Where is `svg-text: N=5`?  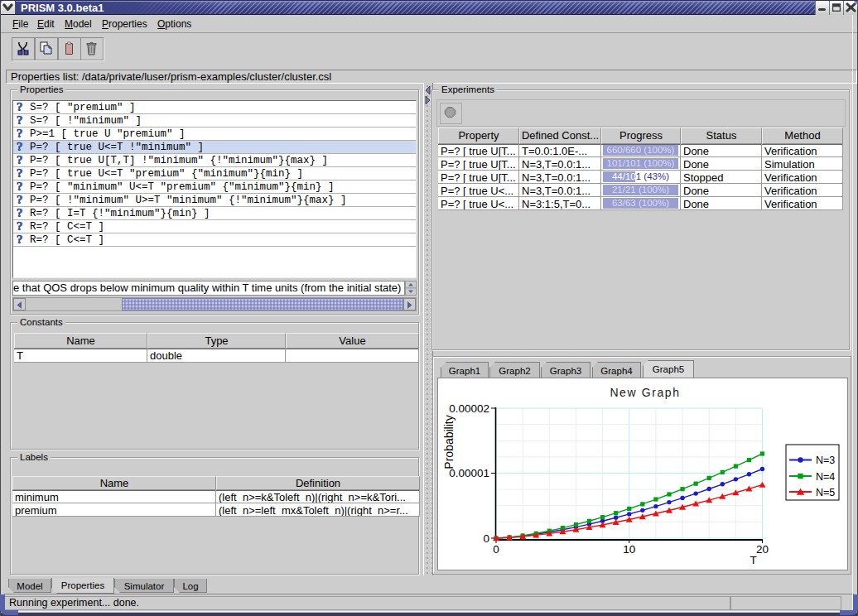 svg-text: N=5 is located at coordinates (825, 493).